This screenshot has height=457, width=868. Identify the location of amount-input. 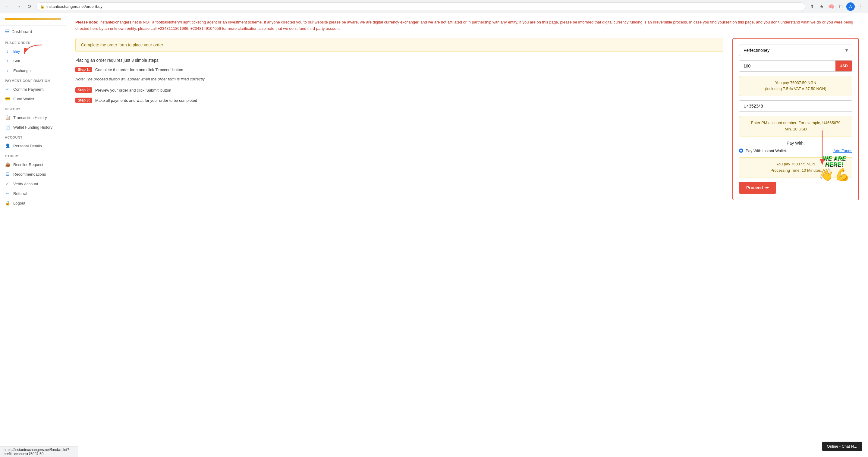
(787, 66).